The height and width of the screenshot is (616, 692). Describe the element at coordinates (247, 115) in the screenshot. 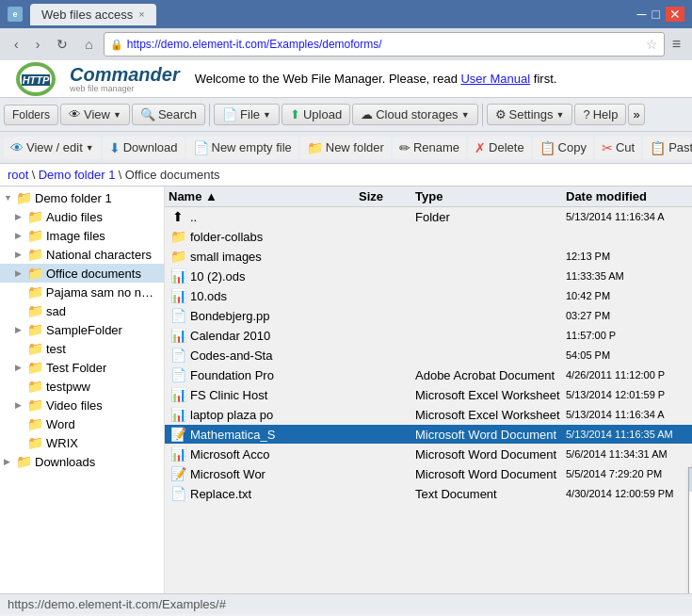

I see `file-button: 📄 File ▼` at that location.